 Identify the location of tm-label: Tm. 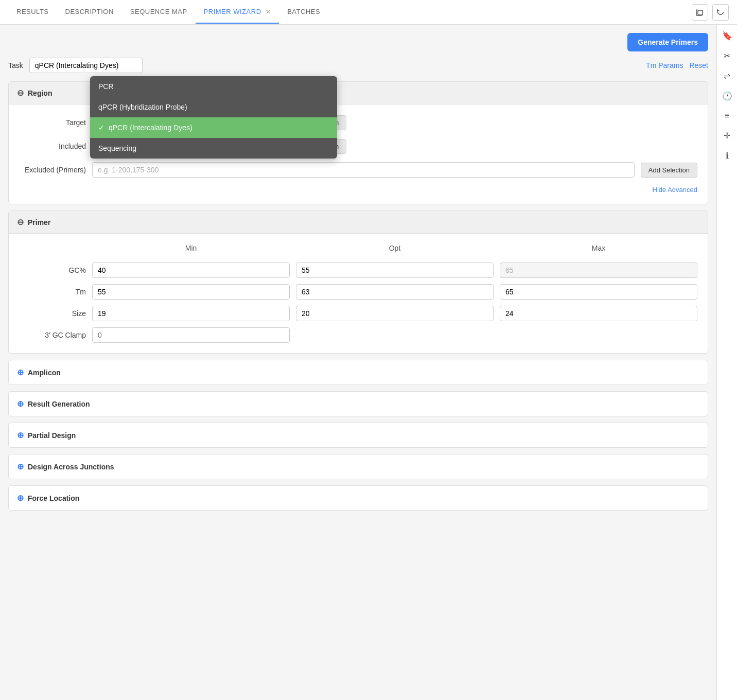
(52, 292).